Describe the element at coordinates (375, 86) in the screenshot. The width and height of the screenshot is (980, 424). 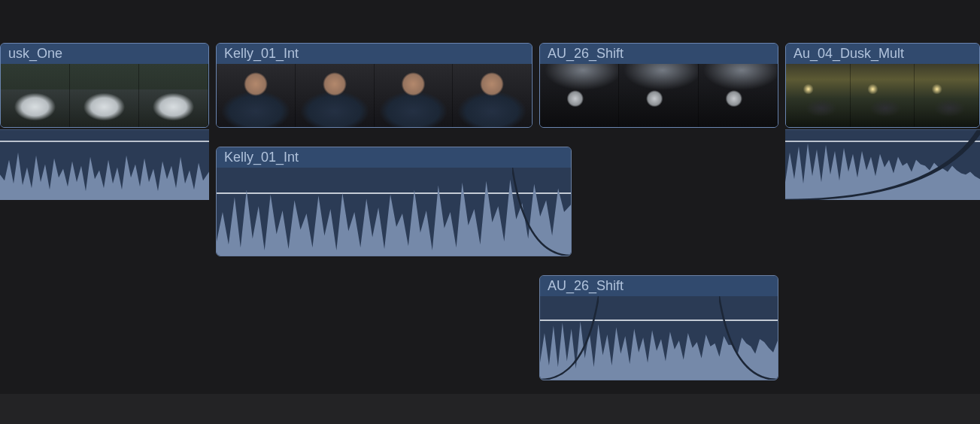
I see `video-clip-kelly: Kelly_01_Int` at that location.